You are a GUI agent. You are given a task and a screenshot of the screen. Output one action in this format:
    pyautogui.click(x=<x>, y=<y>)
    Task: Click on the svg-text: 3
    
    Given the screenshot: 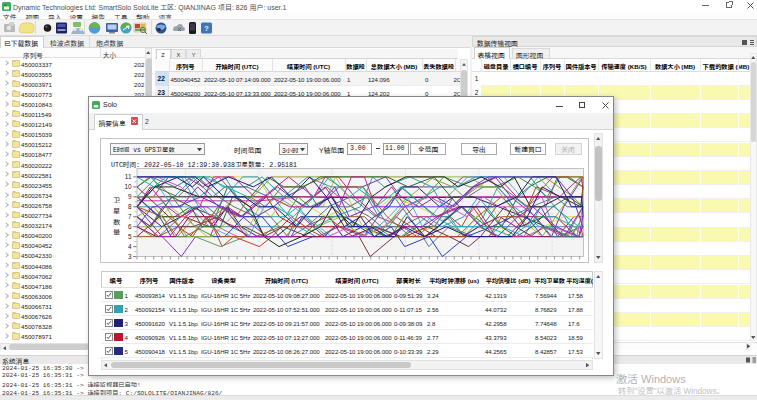 What is the action you would take?
    pyautogui.click(x=130, y=256)
    